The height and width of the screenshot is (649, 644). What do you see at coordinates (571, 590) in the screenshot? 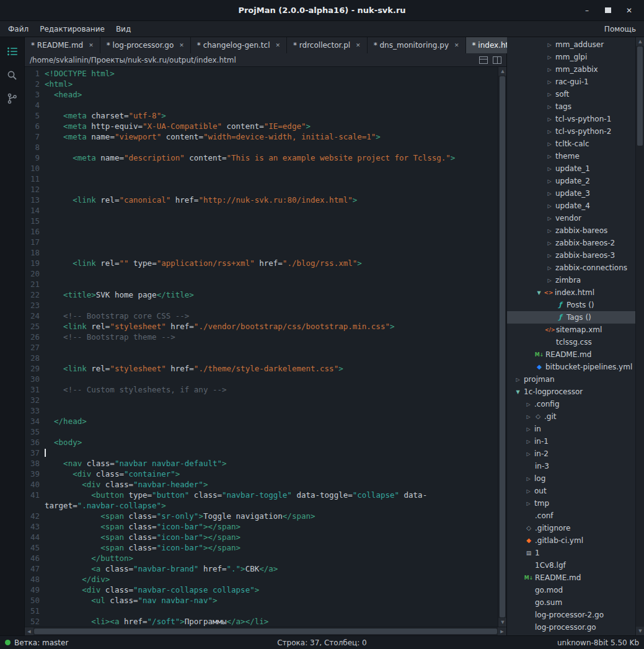
I see `tree-item: go.mod` at bounding box center [571, 590].